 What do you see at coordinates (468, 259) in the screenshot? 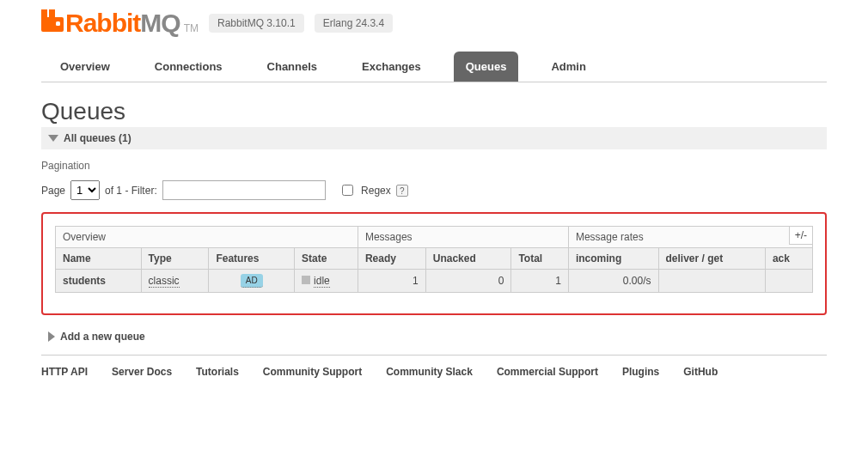
I see `col-unacked: Unacked` at bounding box center [468, 259].